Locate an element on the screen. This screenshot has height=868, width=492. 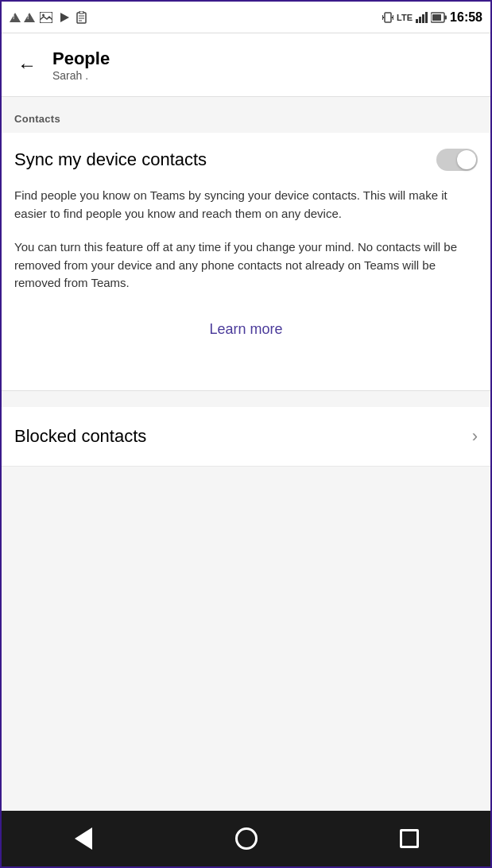
contacts-section-label: Contacts is located at coordinates (246, 114).